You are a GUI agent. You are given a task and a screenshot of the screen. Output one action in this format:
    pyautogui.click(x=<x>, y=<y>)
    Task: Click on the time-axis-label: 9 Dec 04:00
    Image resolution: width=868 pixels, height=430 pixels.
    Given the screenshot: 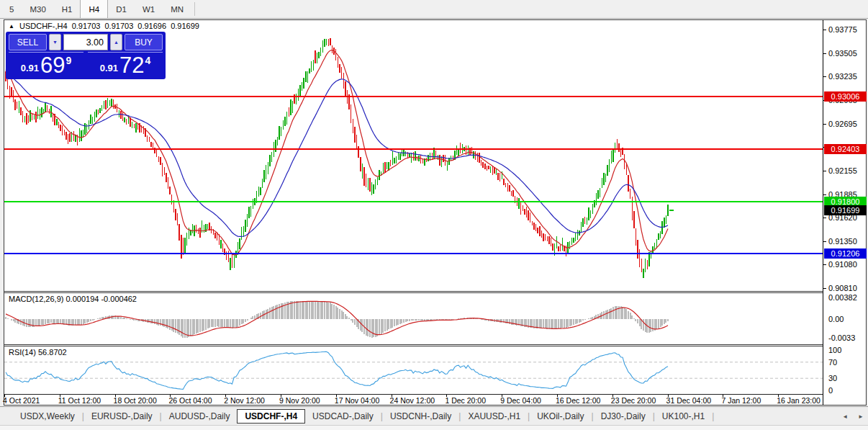 What is the action you would take?
    pyautogui.click(x=521, y=400)
    